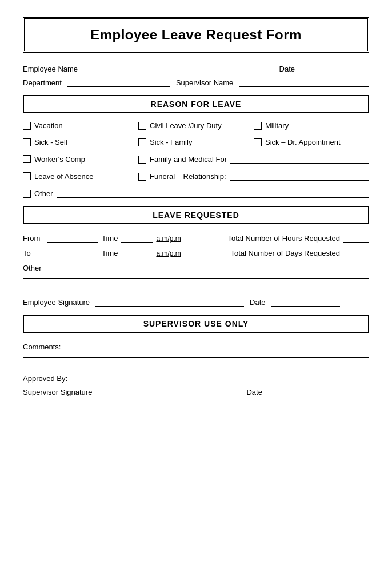 This screenshot has width=392, height=564. I want to click on from-label: From, so click(33, 238).